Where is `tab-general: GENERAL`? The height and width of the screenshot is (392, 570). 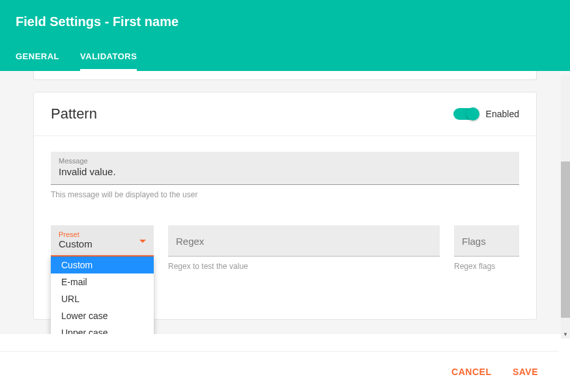
tab-general: GENERAL is located at coordinates (38, 58).